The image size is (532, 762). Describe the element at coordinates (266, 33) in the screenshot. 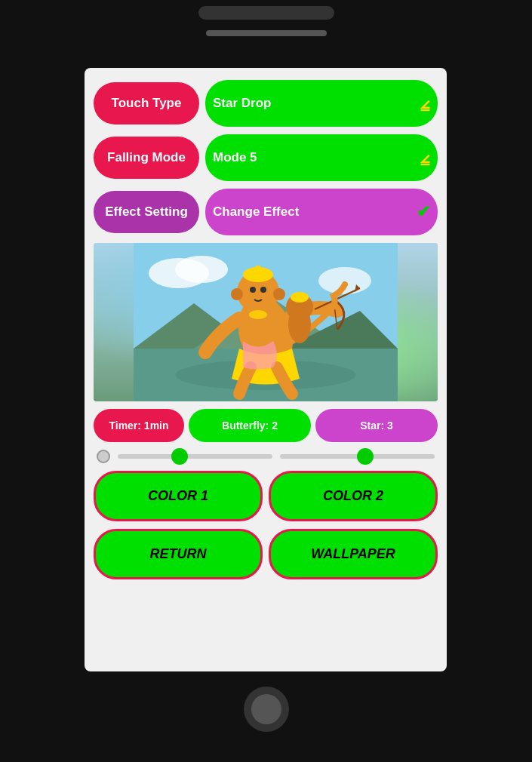

I see `phone-speaker` at that location.